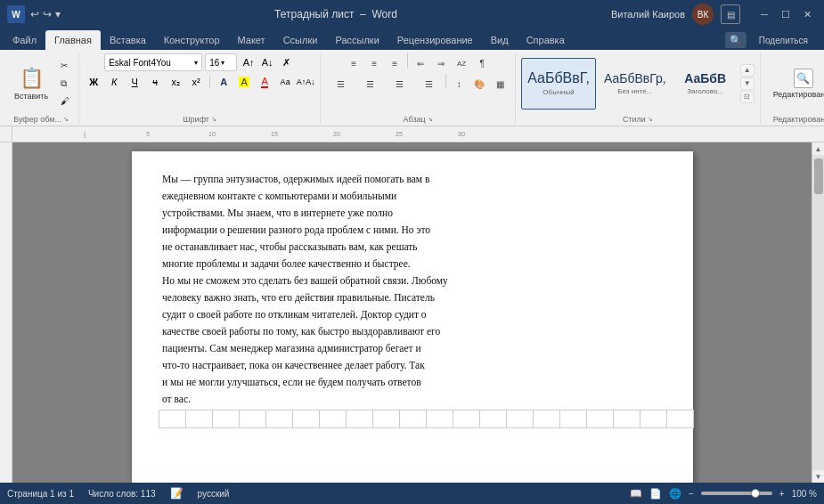  What do you see at coordinates (286, 62) in the screenshot?
I see `clear-format-button: ✗` at bounding box center [286, 62].